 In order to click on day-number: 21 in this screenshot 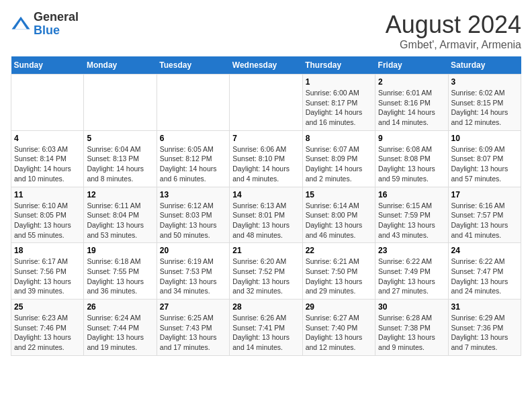, I will do `click(266, 250)`.